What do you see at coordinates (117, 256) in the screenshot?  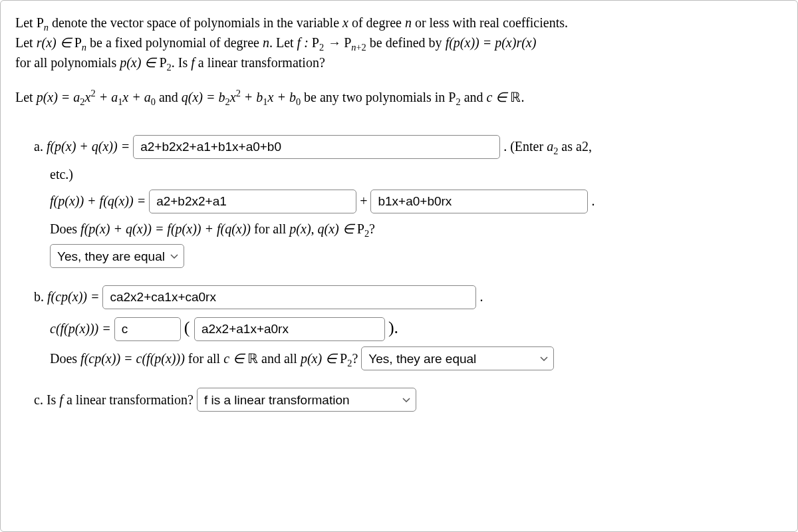 I see `part-a-select: Yes, they are equal` at bounding box center [117, 256].